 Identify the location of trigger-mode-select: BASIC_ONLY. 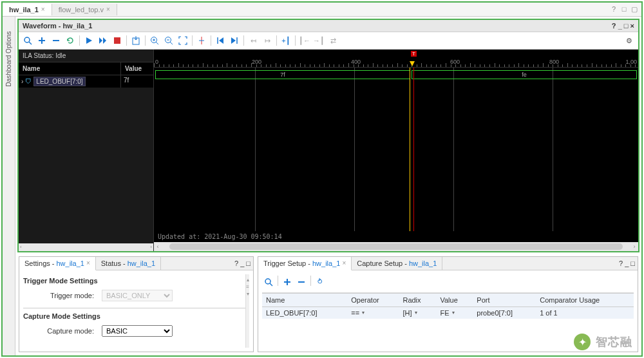
(137, 296).